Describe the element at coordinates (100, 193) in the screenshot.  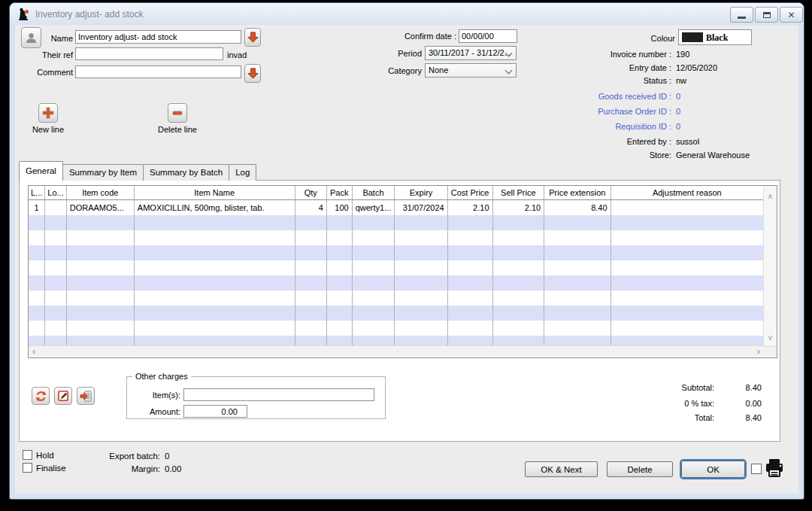
I see `column-header: Item code` at that location.